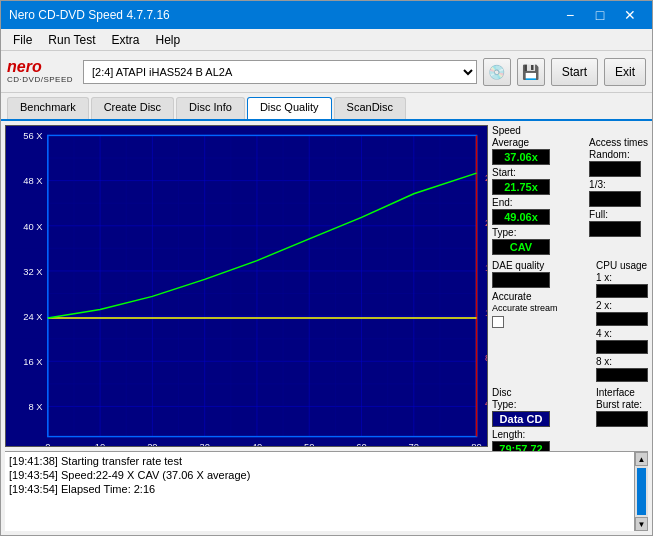  Describe the element at coordinates (642, 492) in the screenshot. I see `log-scroll-thumb` at that location.